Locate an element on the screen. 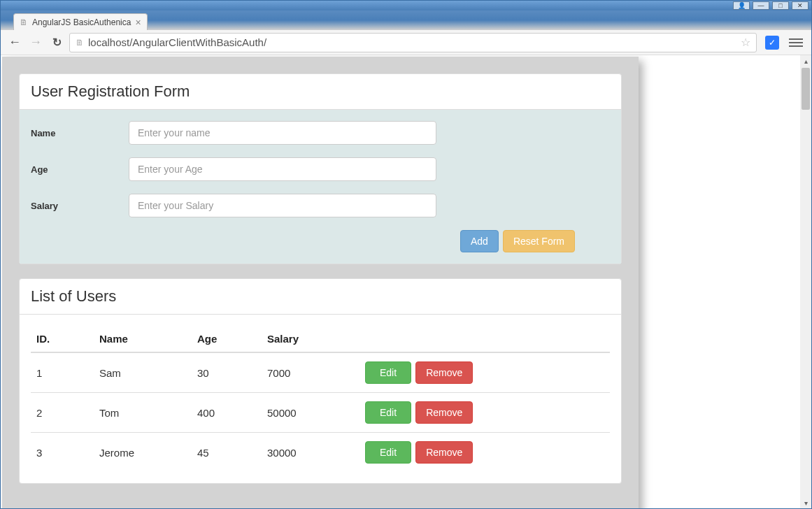 This screenshot has height=509, width=812. cell-age: 45 is located at coordinates (227, 453).